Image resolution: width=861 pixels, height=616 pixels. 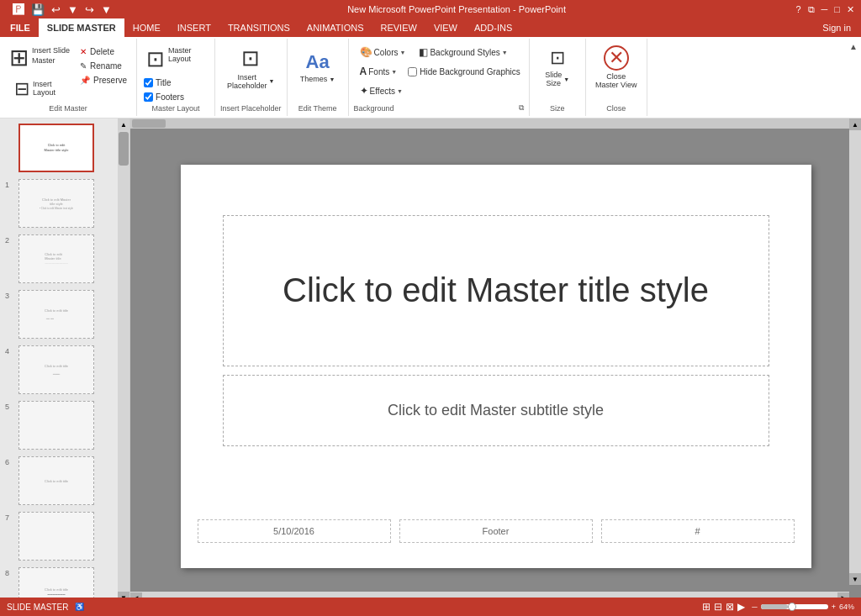 I want to click on file-menu: FILE, so click(x=20, y=28).